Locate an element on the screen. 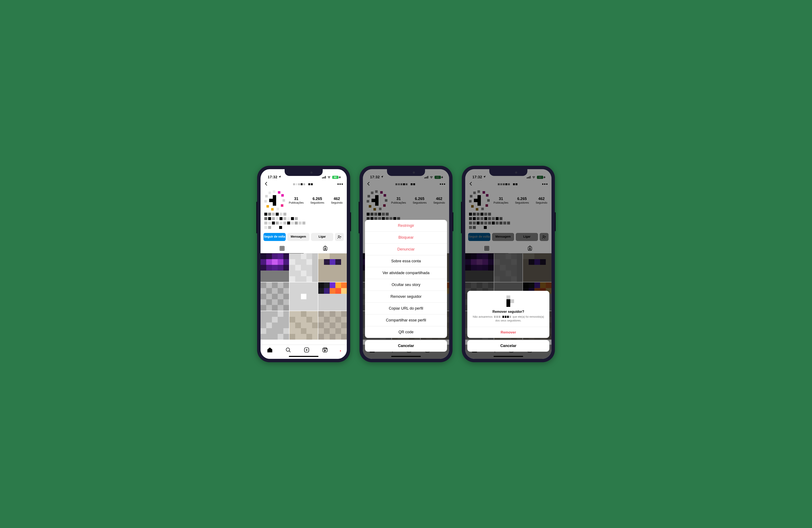 The width and height of the screenshot is (812, 528). create-icon is located at coordinates (306, 350).